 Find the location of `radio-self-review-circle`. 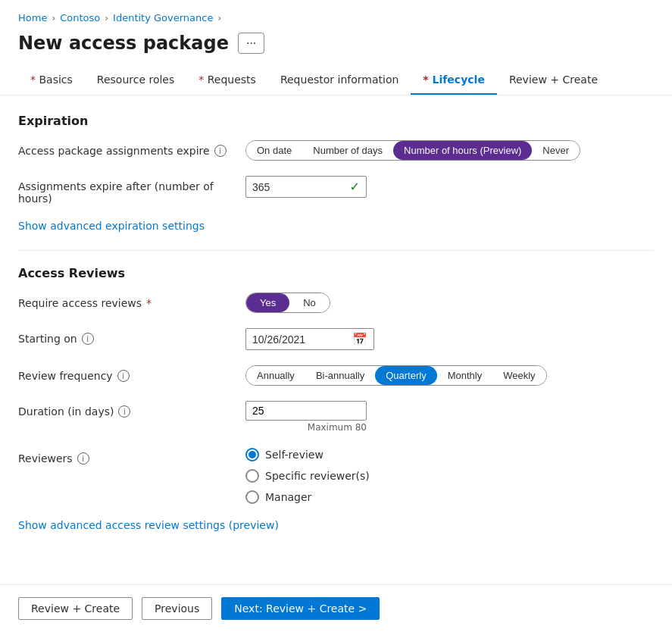

radio-self-review-circle is located at coordinates (252, 455).